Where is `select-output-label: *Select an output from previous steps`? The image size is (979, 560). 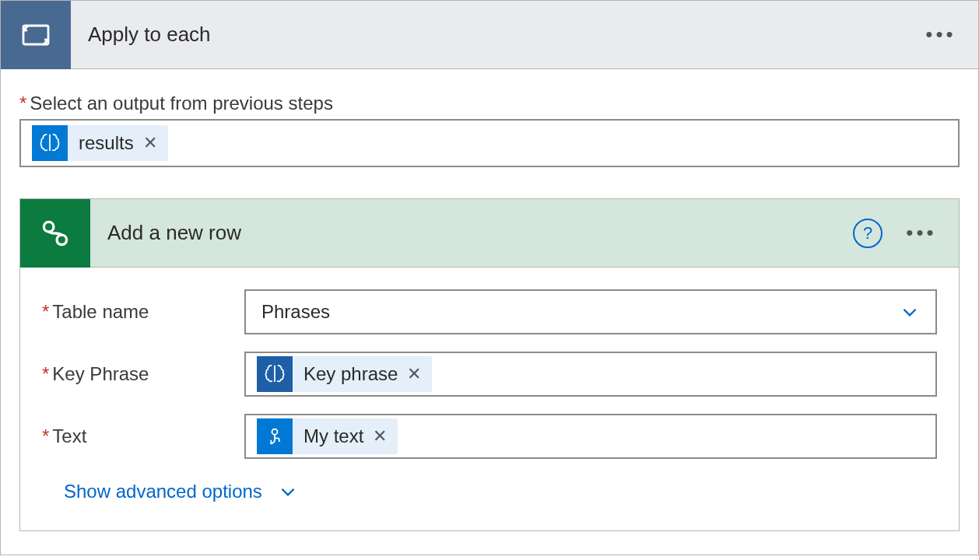
select-output-label: *Select an output from previous steps is located at coordinates (490, 103).